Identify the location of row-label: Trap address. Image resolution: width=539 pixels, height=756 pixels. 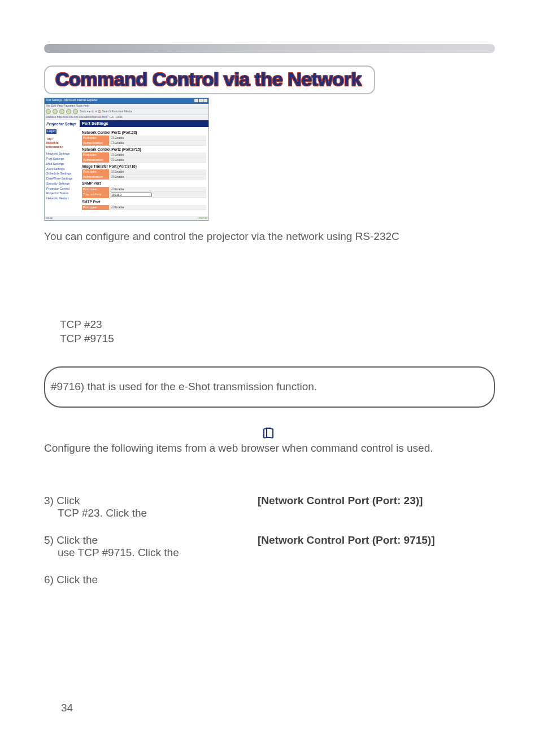
(95, 195).